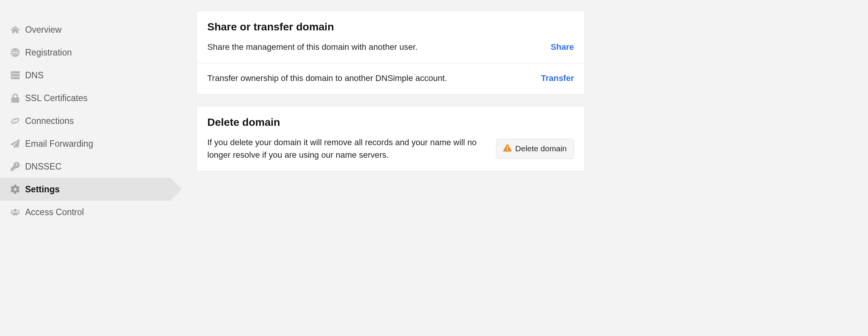  I want to click on users-icon, so click(15, 212).